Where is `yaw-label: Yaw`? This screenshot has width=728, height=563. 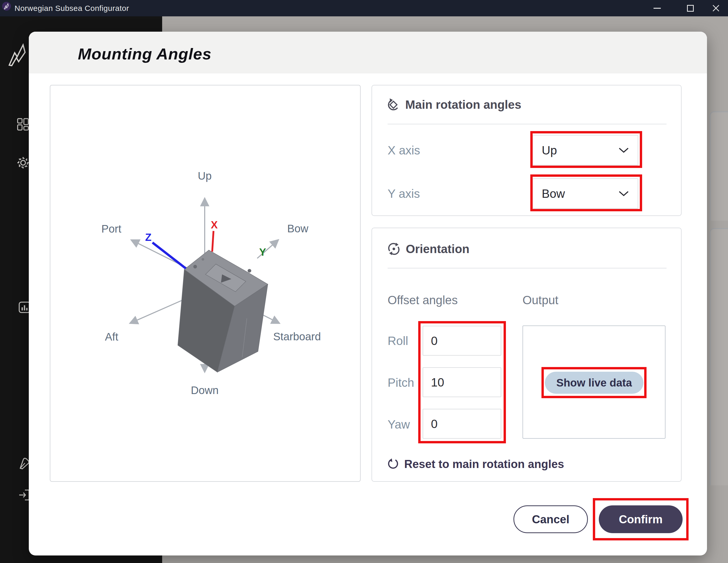 yaw-label: Yaw is located at coordinates (399, 424).